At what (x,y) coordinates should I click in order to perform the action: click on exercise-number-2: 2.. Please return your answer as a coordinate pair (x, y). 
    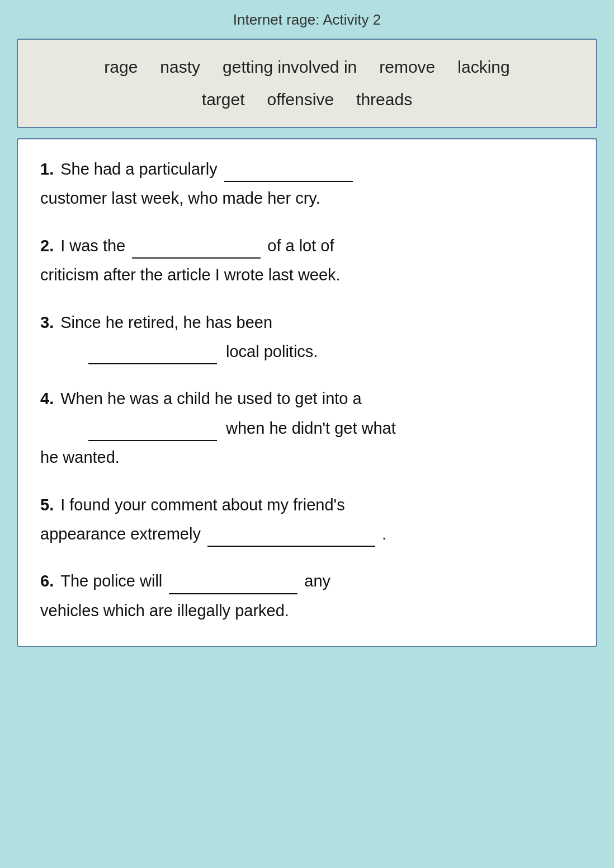
    Looking at the image, I should click on (47, 246).